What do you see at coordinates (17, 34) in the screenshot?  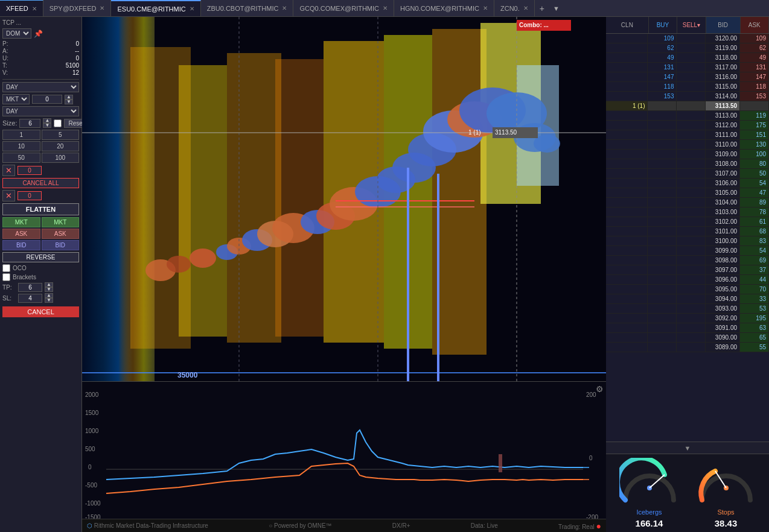 I see `dom-select: DOM` at bounding box center [17, 34].